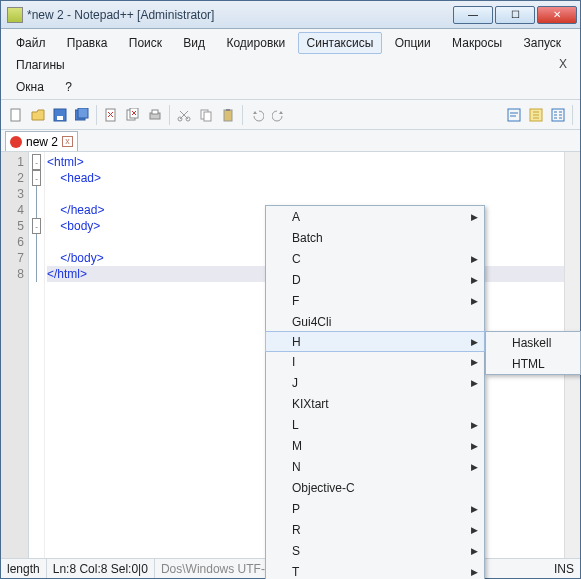 This screenshot has height=579, width=581. Describe the element at coordinates (296, 467) in the screenshot. I see `menu-item-label: N` at that location.